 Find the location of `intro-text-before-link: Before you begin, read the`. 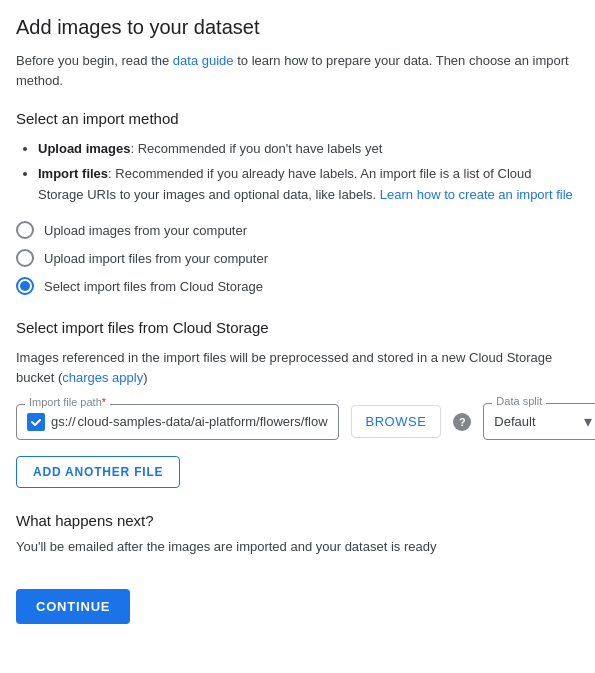

intro-text-before-link: Before you begin, read the is located at coordinates (94, 60).